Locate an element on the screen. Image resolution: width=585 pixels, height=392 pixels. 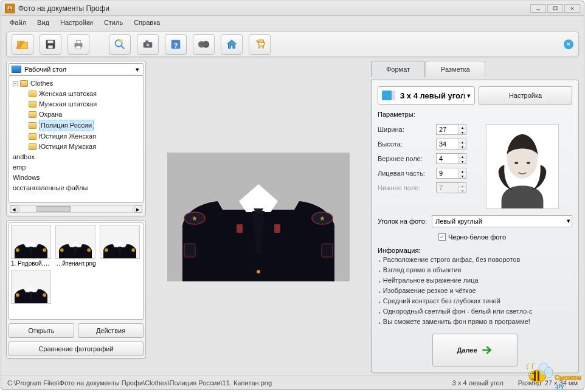
tree-folder: Юстиция Мужская is located at coordinates (81, 147).